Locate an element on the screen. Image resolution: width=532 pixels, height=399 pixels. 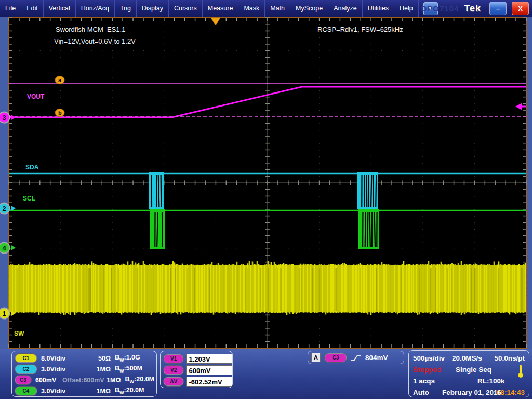
close-button: X is located at coordinates (521, 8).